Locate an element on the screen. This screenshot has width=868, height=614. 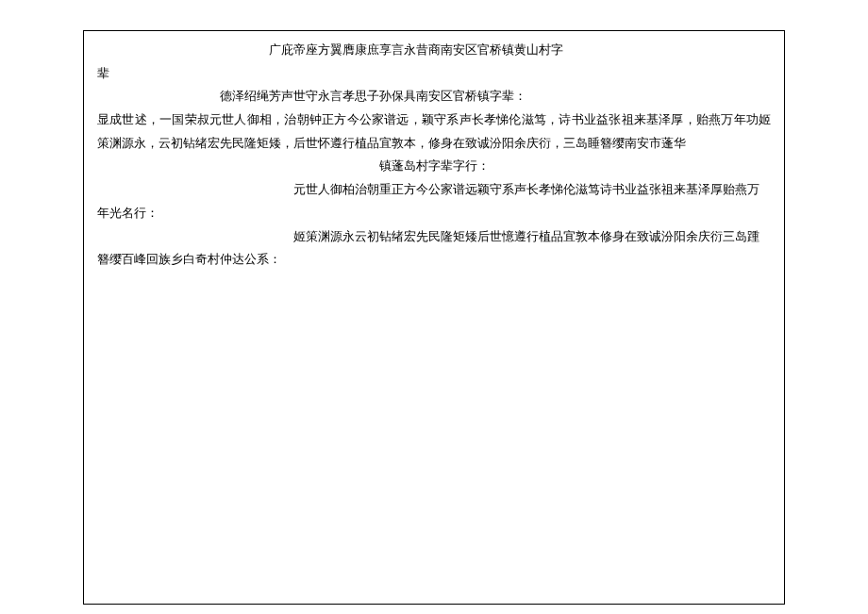
line-5: 镇蓬岛村字辈字行： is located at coordinates (434, 166).